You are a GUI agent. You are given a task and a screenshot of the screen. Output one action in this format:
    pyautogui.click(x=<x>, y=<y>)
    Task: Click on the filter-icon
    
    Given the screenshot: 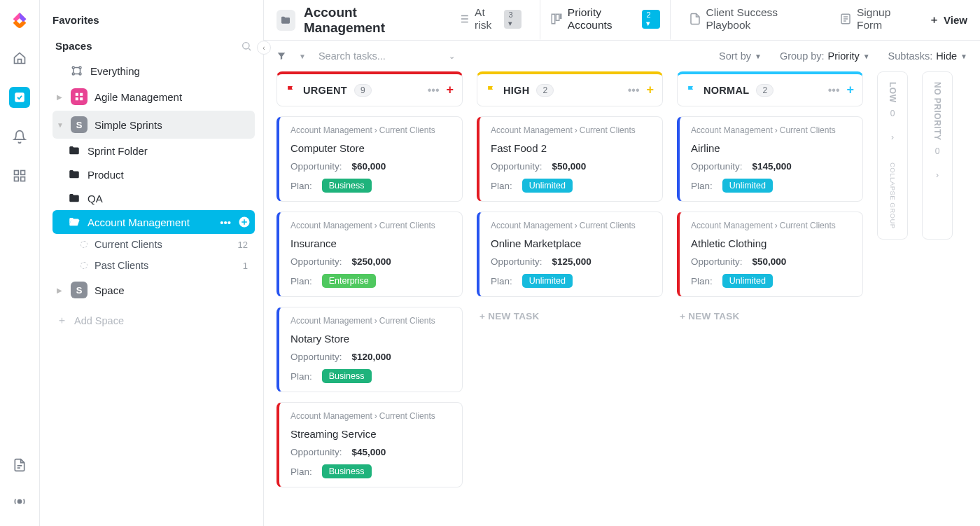 What is the action you would take?
    pyautogui.click(x=281, y=56)
    